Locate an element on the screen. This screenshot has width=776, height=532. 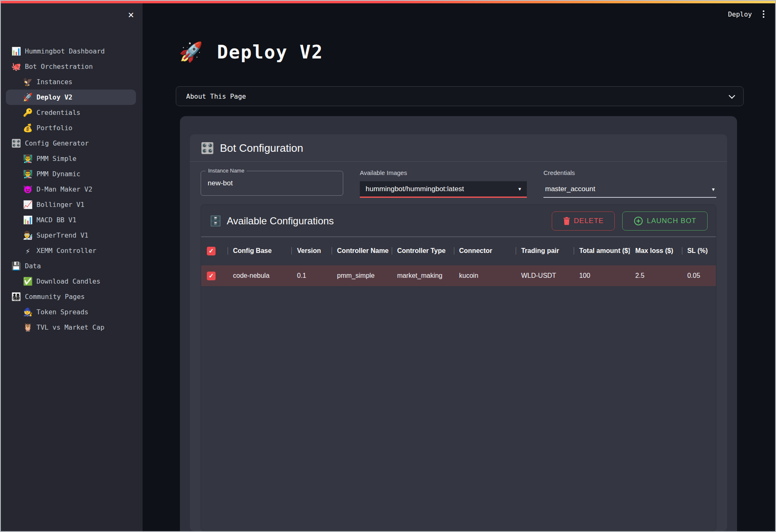
top-decoration-bar is located at coordinates (388, 2).